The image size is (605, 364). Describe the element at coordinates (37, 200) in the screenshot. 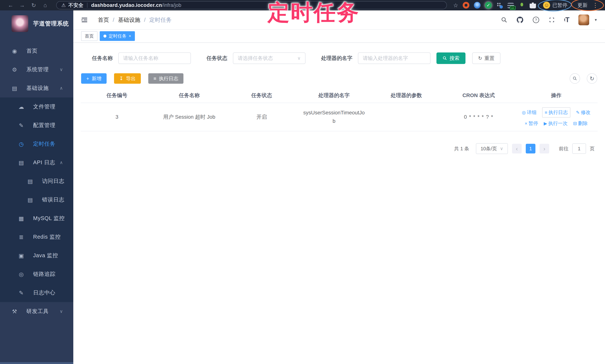

I see `sidebar-item-error-logs: ▤ 错误日志` at that location.